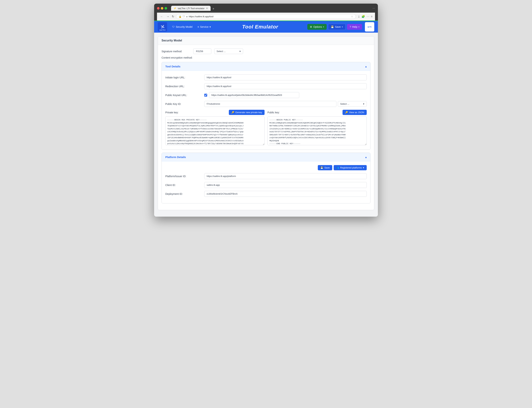  What do you see at coordinates (249, 112) in the screenshot?
I see `generate-key-label: Generate new private key` at bounding box center [249, 112].